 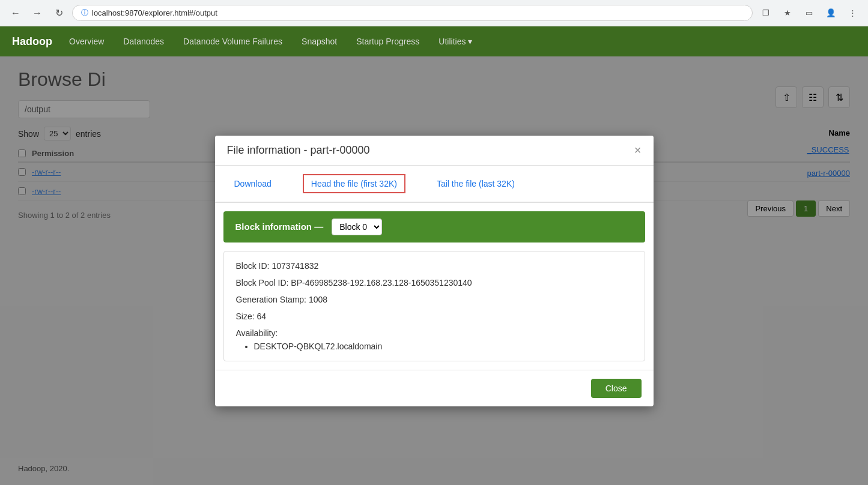 What do you see at coordinates (59, 13) in the screenshot?
I see `reload-button: ↻` at bounding box center [59, 13].